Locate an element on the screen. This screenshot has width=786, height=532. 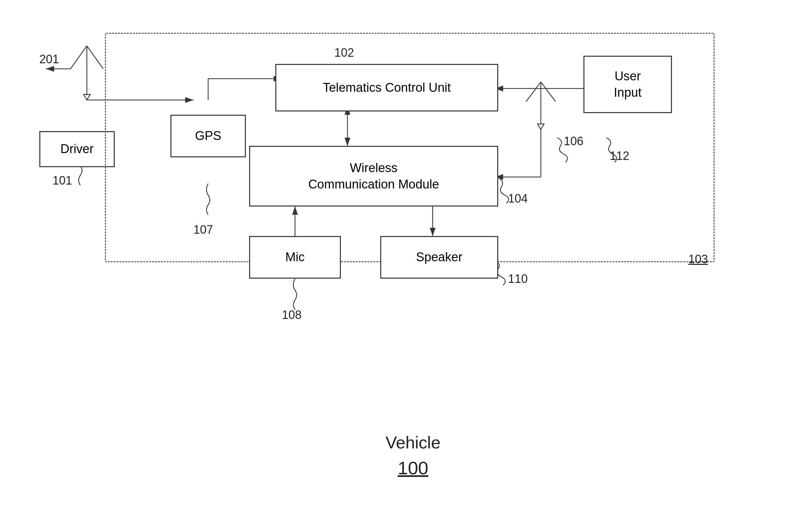
system-ref: 103 is located at coordinates (698, 259).